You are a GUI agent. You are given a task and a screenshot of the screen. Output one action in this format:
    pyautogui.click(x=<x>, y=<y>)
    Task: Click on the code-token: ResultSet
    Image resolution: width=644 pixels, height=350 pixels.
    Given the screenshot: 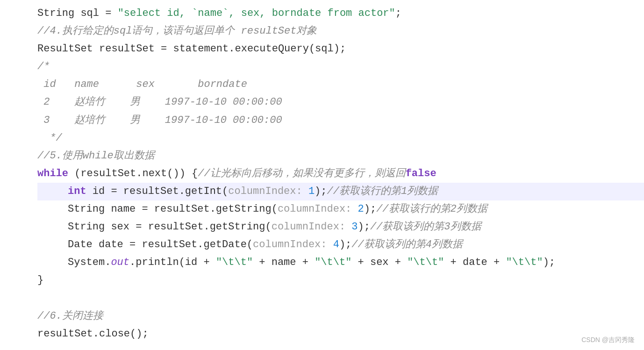 What is the action you would take?
    pyautogui.click(x=65, y=49)
    